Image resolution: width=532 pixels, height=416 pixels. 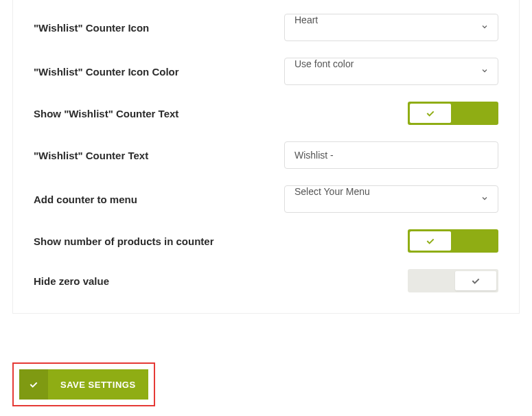 What do you see at coordinates (391, 199) in the screenshot?
I see `select-add-to-menu-value: Select Your Menu` at bounding box center [391, 199].